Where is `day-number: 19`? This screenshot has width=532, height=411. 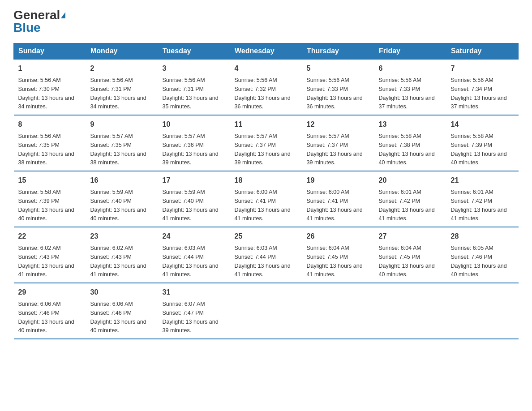 day-number: 19 is located at coordinates (339, 180).